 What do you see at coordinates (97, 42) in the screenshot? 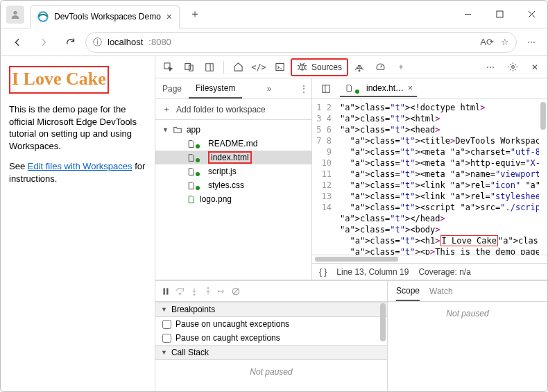
I see `site-info-icon: ⓘ` at bounding box center [97, 42].